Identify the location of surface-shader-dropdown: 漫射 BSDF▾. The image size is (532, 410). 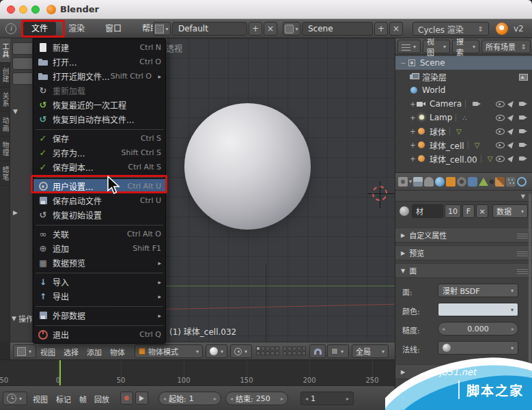
(478, 290).